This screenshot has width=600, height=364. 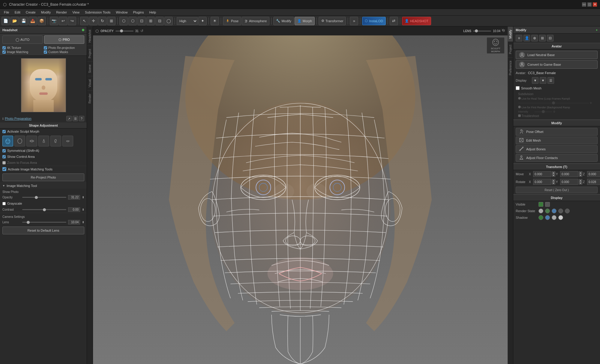 What do you see at coordinates (215, 21) in the screenshot?
I see `fx-button: ☀` at bounding box center [215, 21].